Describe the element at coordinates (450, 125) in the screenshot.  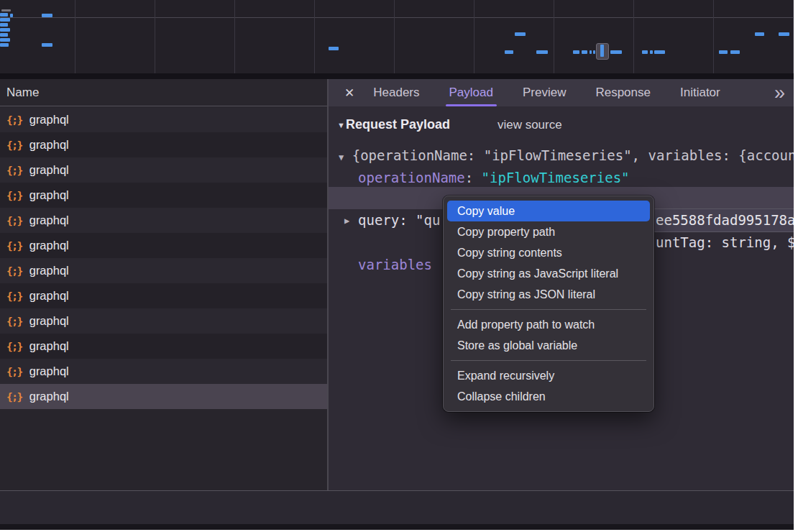
I see `request-payload-section: ▼ Request Payload view source` at that location.